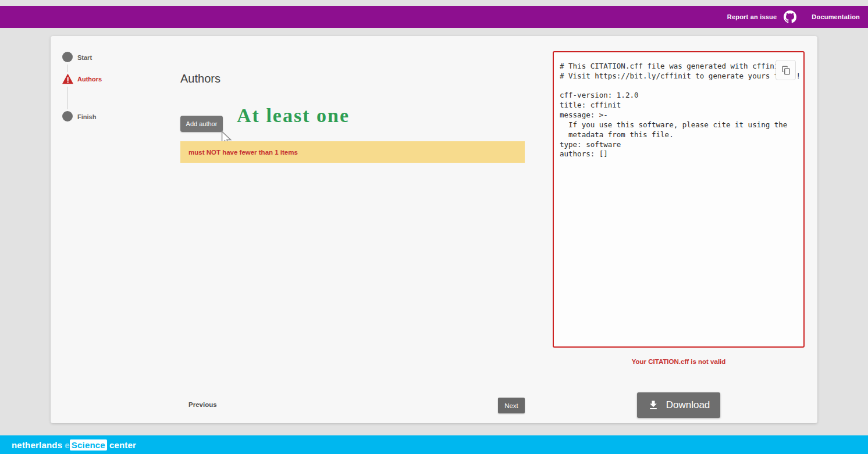  I want to click on footer-bar: netherlandseSciencecenter, so click(434, 445).